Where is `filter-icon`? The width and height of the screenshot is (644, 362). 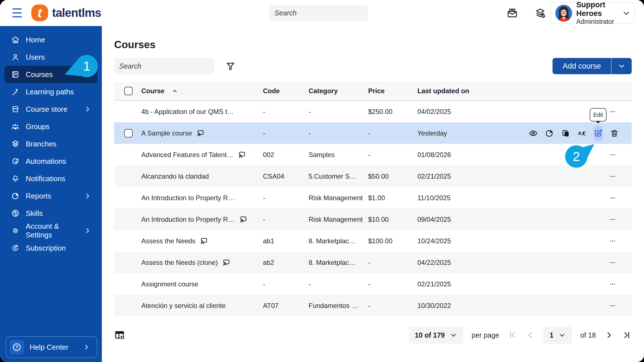 filter-icon is located at coordinates (231, 66).